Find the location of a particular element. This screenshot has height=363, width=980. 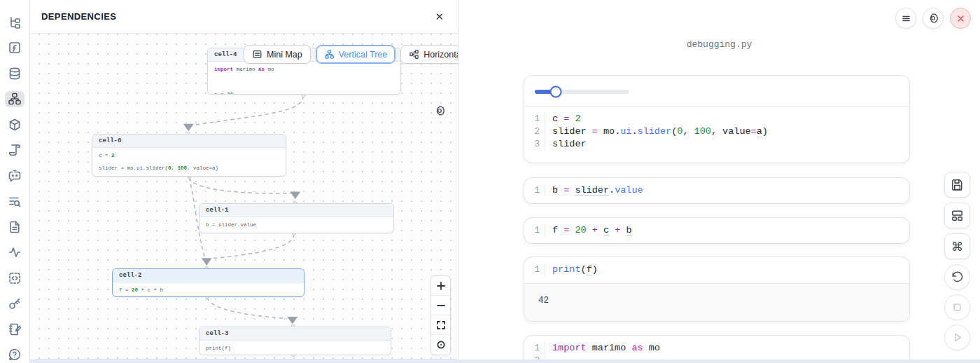

code-editor: 123 c = 2slider = mo.ui.slider(0, 100, v… is located at coordinates (717, 132).